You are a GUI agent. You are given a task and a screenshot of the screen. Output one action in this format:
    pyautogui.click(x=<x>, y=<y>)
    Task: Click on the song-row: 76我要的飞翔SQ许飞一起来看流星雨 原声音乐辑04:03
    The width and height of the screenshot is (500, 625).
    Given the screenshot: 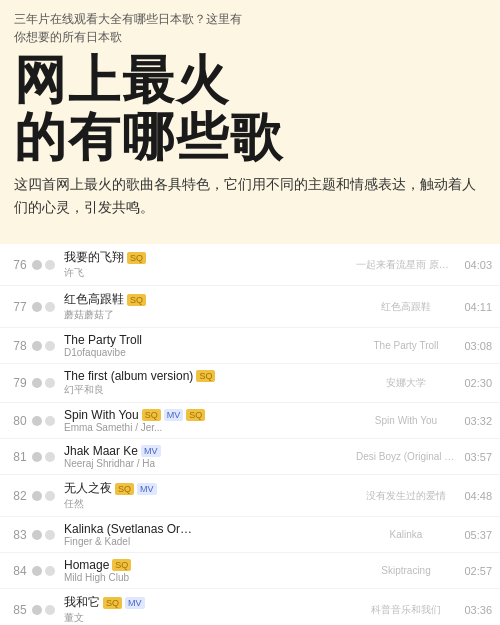 What is the action you would take?
    pyautogui.click(x=250, y=265)
    